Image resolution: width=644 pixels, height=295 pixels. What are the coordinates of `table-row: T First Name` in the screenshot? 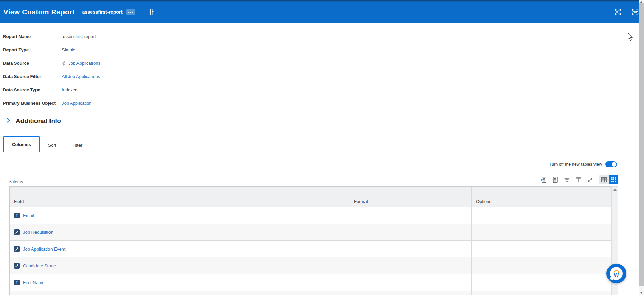 It's located at (310, 282).